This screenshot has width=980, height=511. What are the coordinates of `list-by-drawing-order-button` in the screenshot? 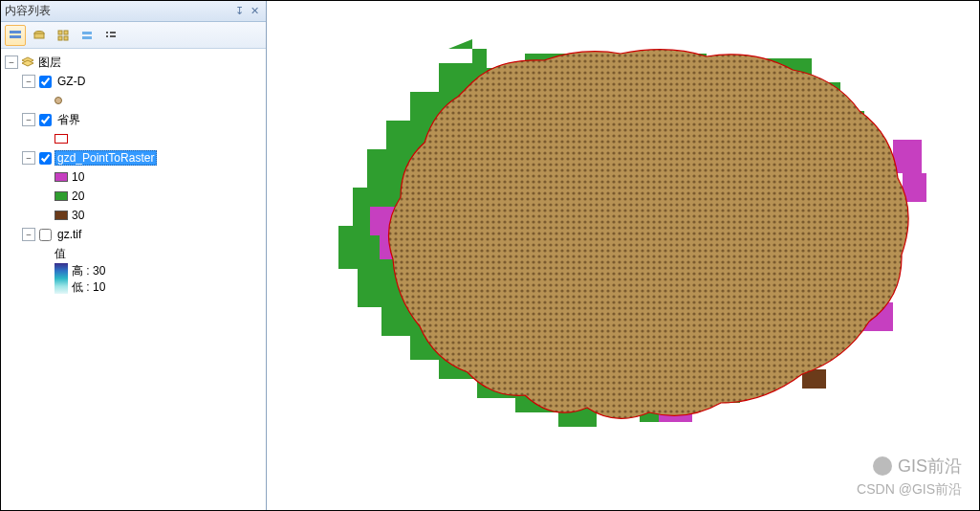 It's located at (15, 35).